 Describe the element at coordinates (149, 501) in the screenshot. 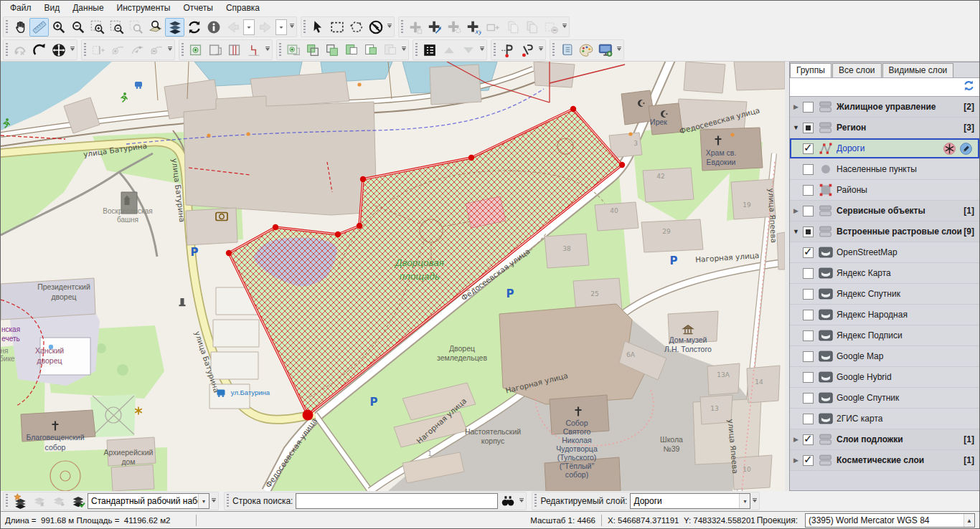

I see `workspace-combo: Стандартный рабочий набор ▾` at that location.